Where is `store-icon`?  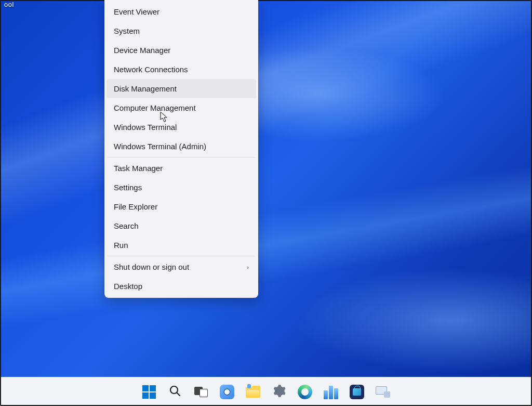
store-icon is located at coordinates (357, 392).